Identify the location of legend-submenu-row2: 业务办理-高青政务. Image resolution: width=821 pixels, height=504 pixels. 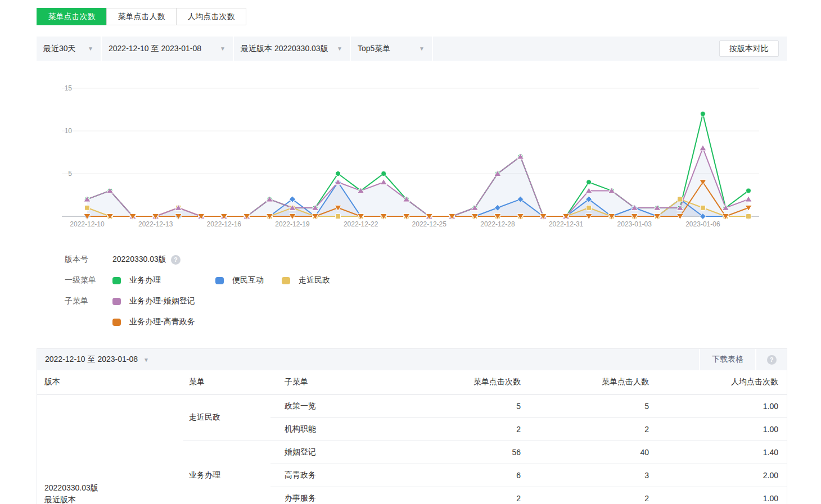
(426, 322).